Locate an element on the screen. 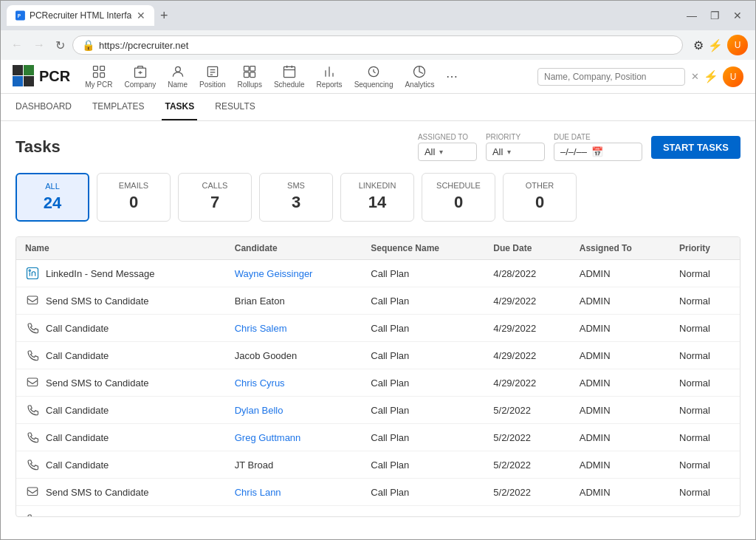 Image resolution: width=756 pixels, height=540 pixels. tab-title: PCRecruiter HTML Interface is located at coordinates (81, 16).